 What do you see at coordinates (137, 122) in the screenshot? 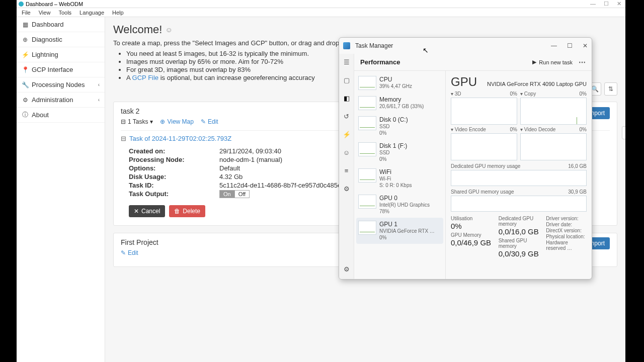
I see `tasks-toggle: ⊟ 1 Tasks ▾` at bounding box center [137, 122].